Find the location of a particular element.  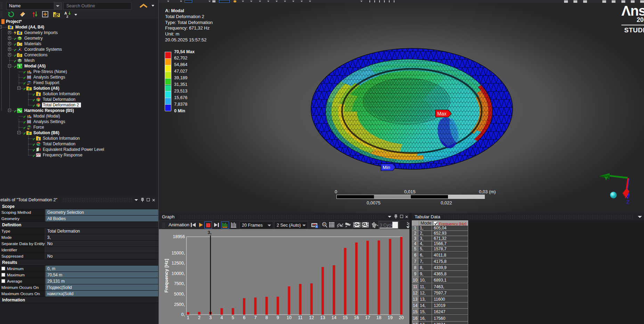

svg-text: 6 is located at coordinates (244, 318).